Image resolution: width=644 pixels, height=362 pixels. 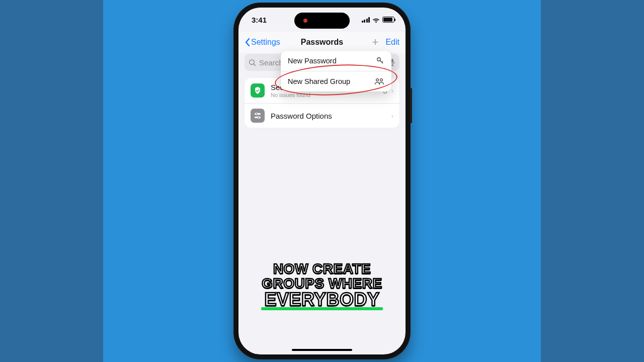 I want to click on battery-icon, so click(x=388, y=20).